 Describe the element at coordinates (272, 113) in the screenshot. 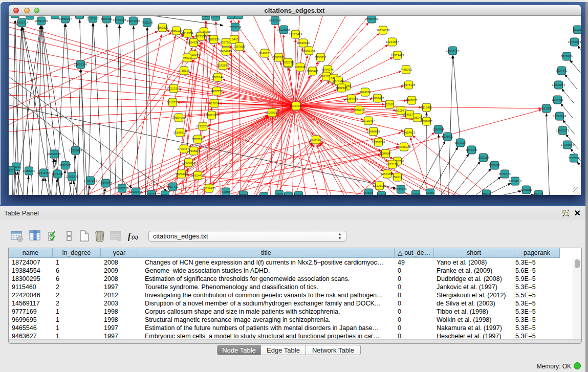

I see `svg-text: 15300293` at that location.